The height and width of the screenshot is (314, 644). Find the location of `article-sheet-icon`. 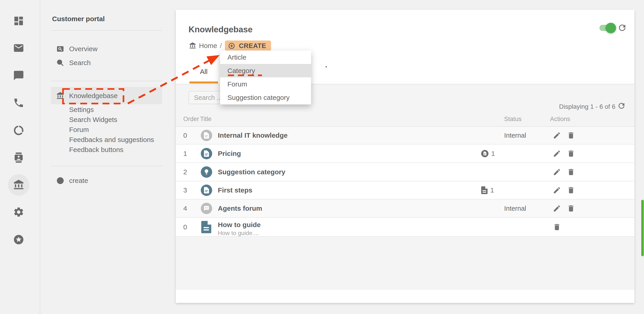

article-sheet-icon is located at coordinates (484, 190).